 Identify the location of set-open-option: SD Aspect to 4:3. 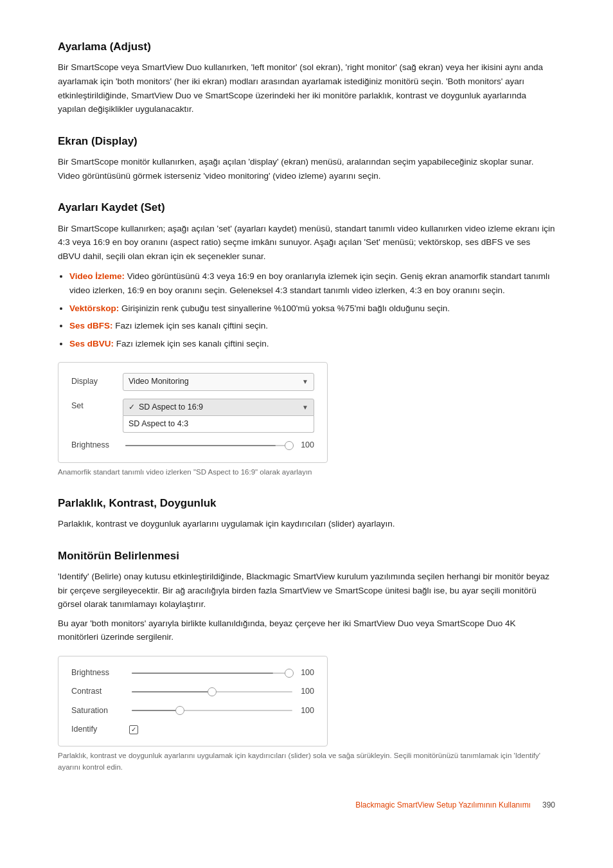
(218, 424).